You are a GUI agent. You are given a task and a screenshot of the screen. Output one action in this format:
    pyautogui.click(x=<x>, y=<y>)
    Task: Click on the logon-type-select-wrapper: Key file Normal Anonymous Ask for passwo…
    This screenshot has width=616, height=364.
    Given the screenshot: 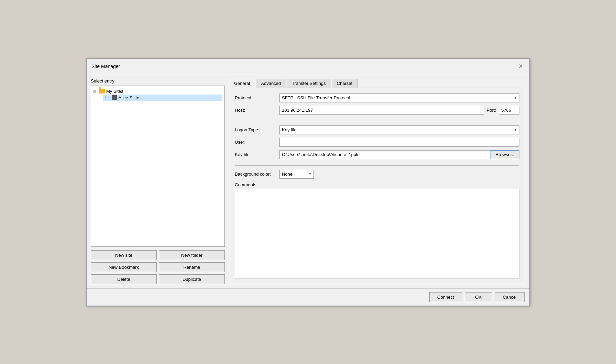 What is the action you would take?
    pyautogui.click(x=399, y=130)
    